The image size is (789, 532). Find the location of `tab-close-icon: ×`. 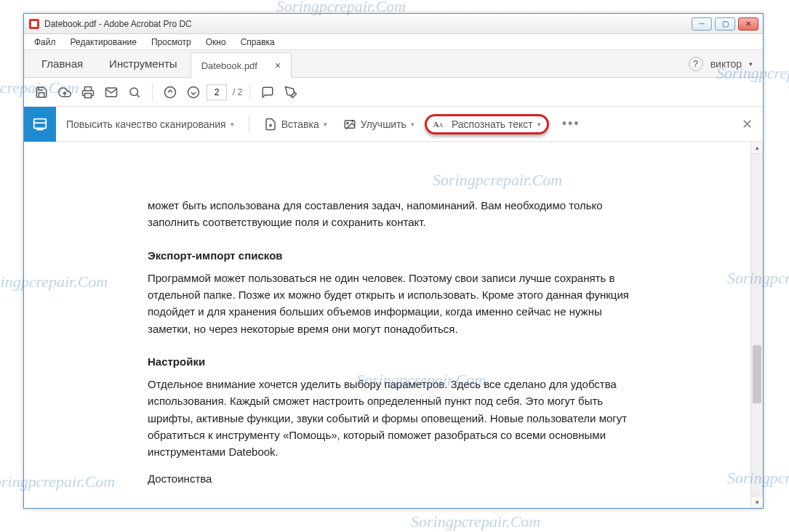

tab-close-icon: × is located at coordinates (278, 65).